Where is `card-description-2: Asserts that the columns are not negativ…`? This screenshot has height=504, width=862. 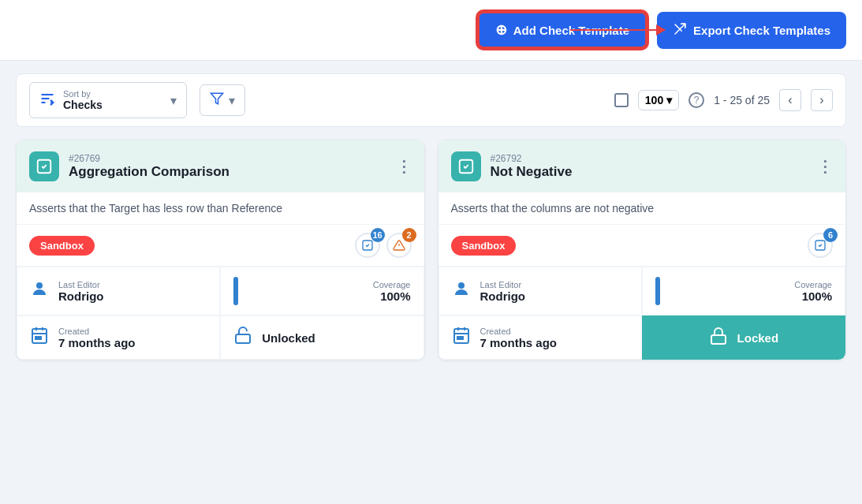
card-description-2: Asserts that the columns are not negativ… is located at coordinates (642, 208).